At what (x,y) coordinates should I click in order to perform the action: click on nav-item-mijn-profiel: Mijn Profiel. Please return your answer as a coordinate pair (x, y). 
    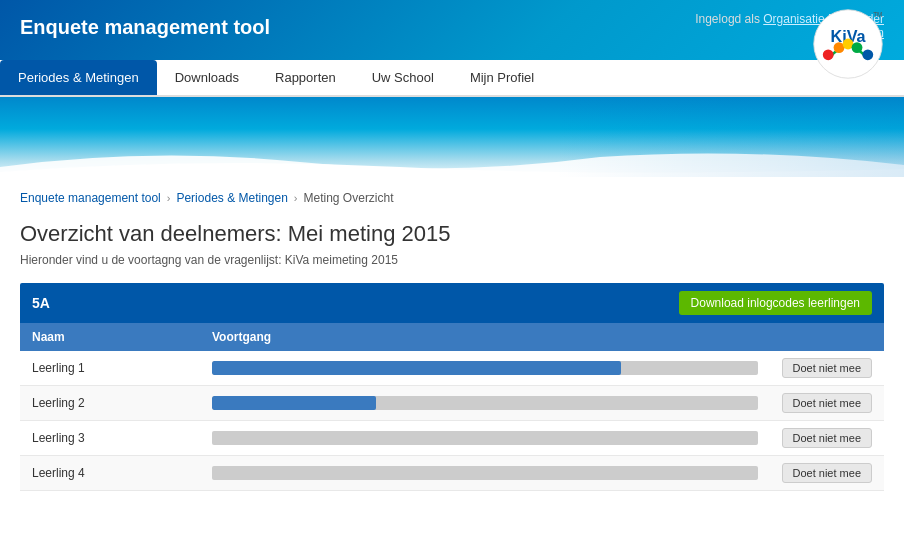
    Looking at the image, I should click on (502, 78).